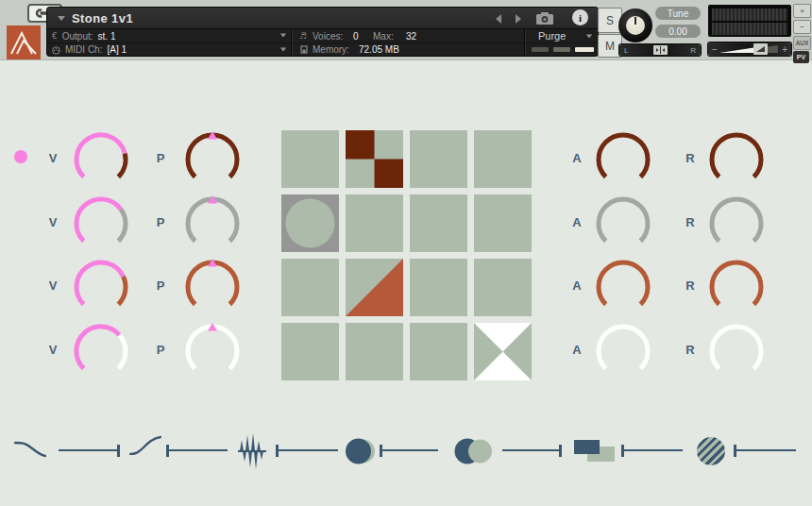 The width and height of the screenshot is (812, 506). Describe the element at coordinates (623, 351) in the screenshot. I see `attack-knob-row4` at that location.